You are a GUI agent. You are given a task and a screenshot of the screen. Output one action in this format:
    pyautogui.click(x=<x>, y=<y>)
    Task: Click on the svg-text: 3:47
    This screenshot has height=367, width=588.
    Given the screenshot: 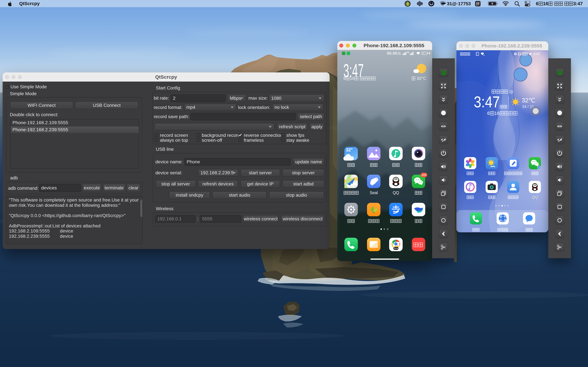 What is the action you would take?
    pyautogui.click(x=537, y=54)
    